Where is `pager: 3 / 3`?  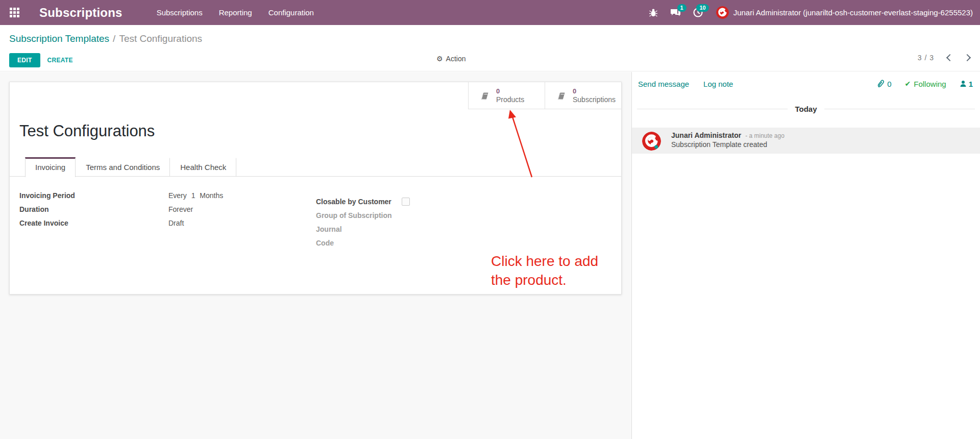
pager: 3 / 3 is located at coordinates (944, 58).